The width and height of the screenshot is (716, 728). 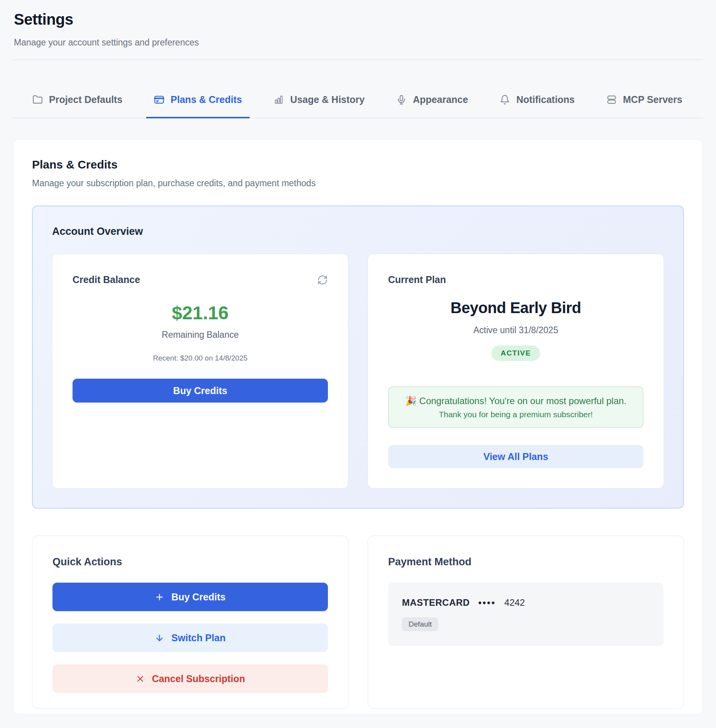 I want to click on quick-buy-credits-button: Buy Credits, so click(x=190, y=597).